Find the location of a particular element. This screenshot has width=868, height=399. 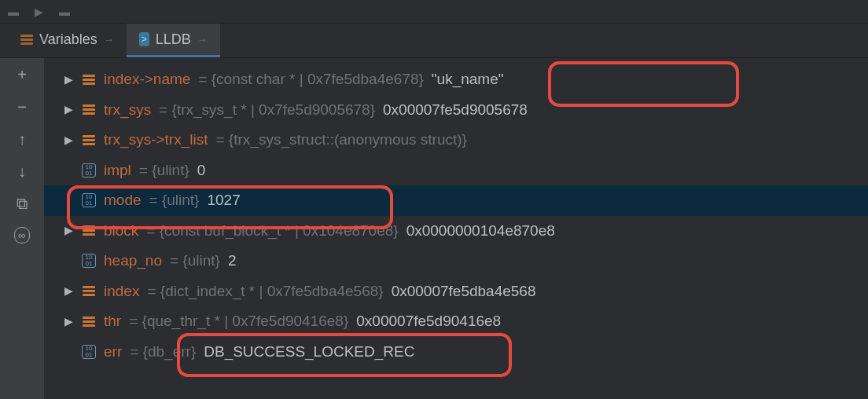

tabs-bar: Variables → > LLDB → is located at coordinates (434, 41).